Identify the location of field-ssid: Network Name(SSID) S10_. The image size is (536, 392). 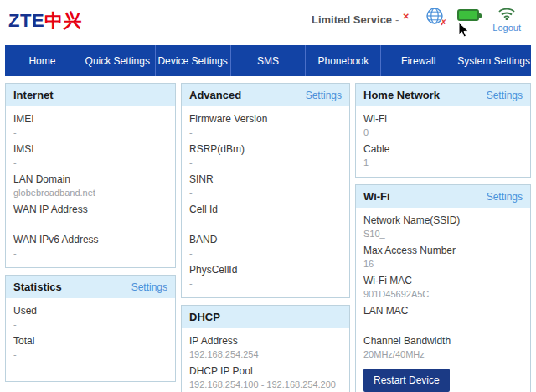
(443, 226).